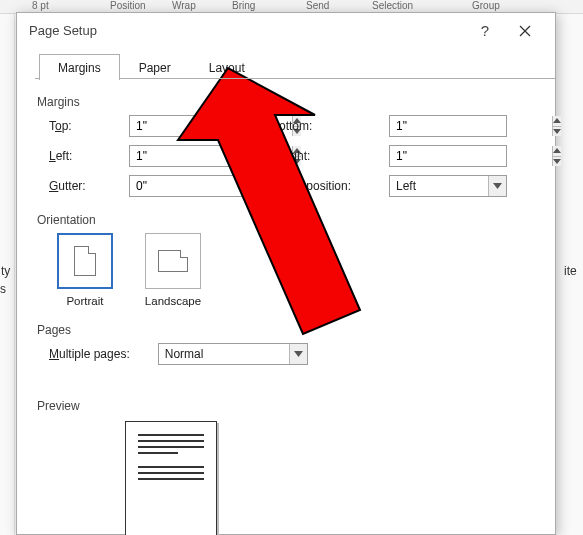 The height and width of the screenshot is (535, 583). Describe the element at coordinates (471, 156) in the screenshot. I see `input-right-margin-field` at that location.